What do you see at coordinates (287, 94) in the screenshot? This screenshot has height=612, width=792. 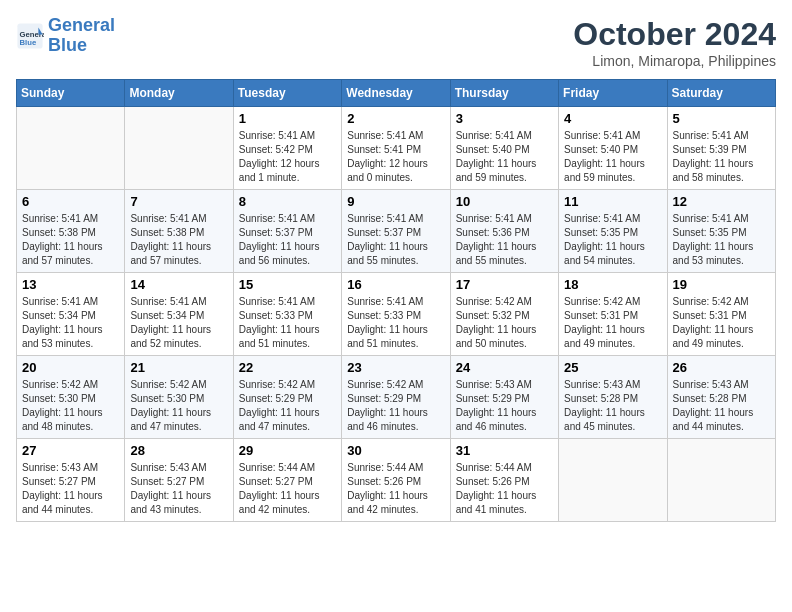 I see `weekday-header-tuesday: Tuesday` at bounding box center [287, 94].